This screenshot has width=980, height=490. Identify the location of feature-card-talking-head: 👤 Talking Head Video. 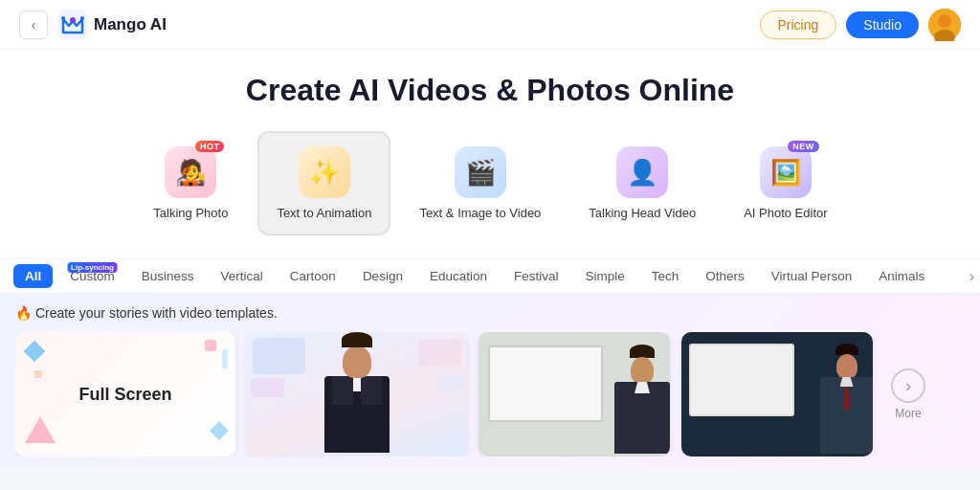
(642, 184).